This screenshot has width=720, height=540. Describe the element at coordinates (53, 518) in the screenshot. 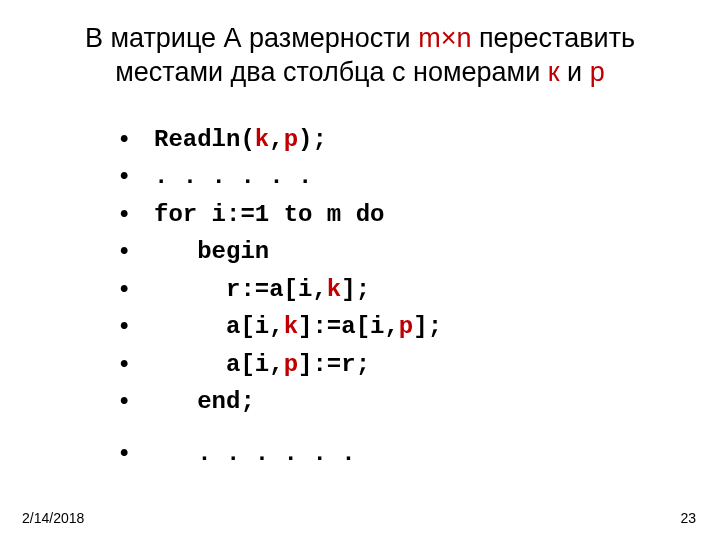

I see `footer-date: 2/14/2018` at that location.